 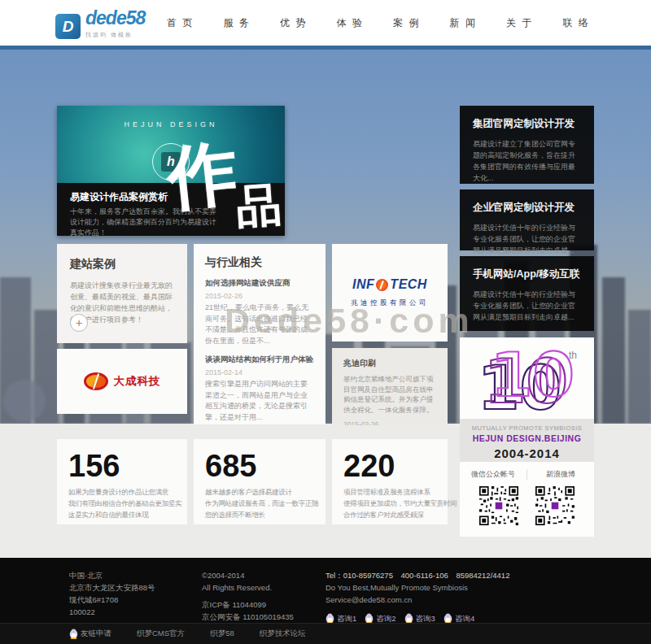 I want to click on stat-card-projects: 220 项目管理标准及服务流程体系 使得项目更加成功，节约大量宝贵时间 合作过的…, so click(x=390, y=481).